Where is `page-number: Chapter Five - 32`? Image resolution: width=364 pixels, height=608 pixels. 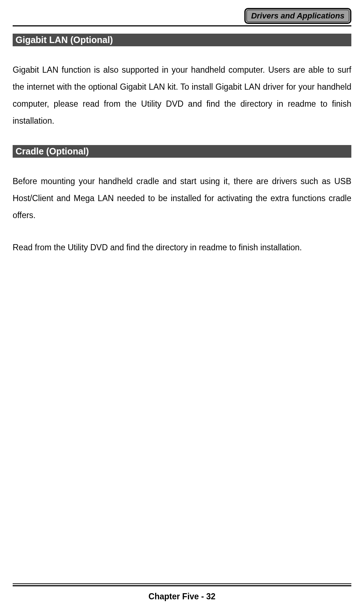 page-number: Chapter Five - 32 is located at coordinates (182, 597).